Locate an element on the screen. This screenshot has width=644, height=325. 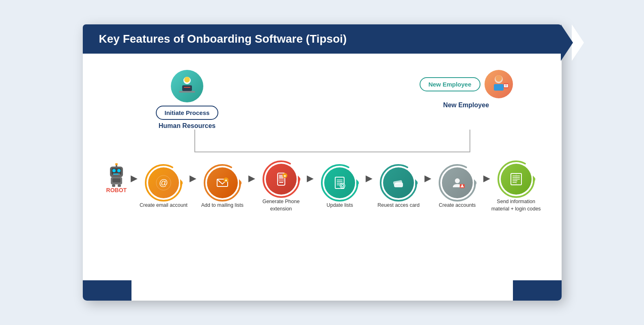
step-4-label: Update lists is located at coordinates (340, 206).